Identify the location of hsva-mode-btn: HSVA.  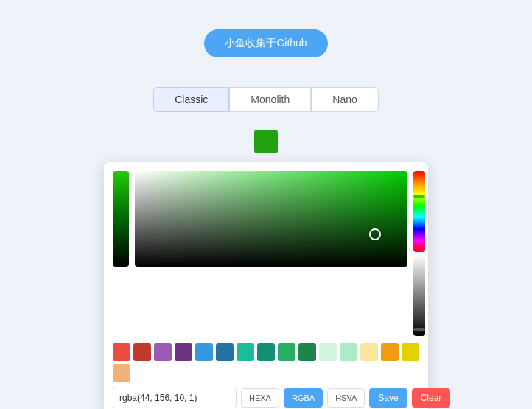
(346, 398).